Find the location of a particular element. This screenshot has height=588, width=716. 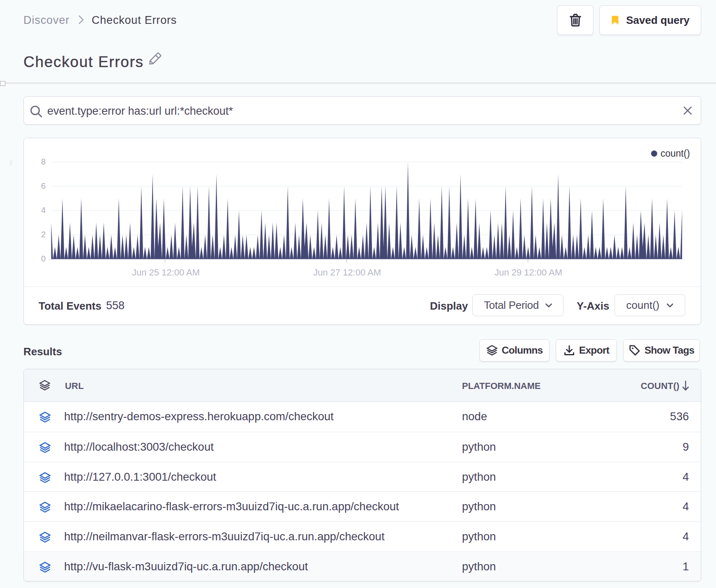

svg-text: 0 is located at coordinates (44, 259).